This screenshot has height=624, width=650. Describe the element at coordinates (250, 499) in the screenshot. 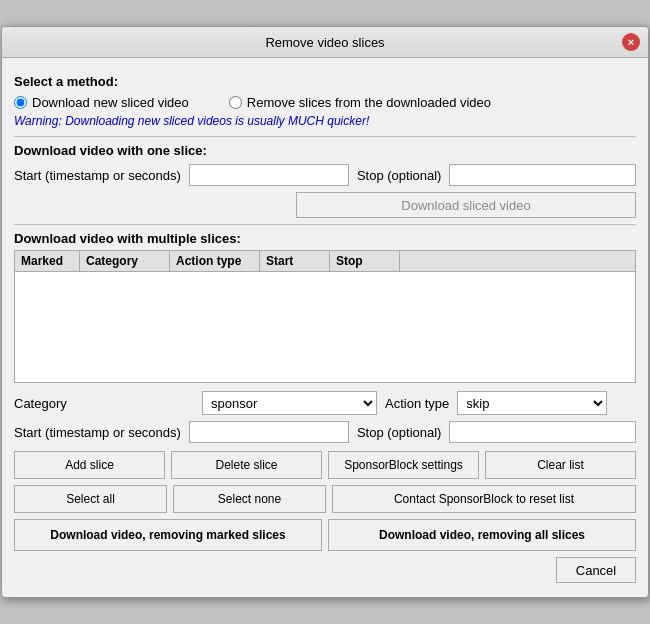

I see `select-none-button: Select none` at that location.